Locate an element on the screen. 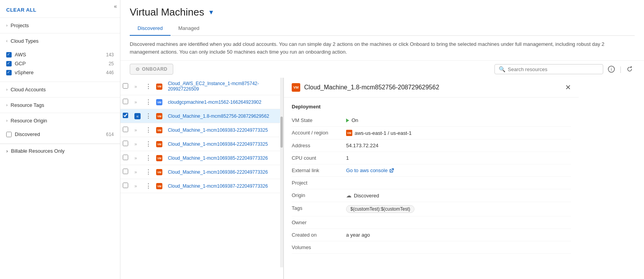  field-label: Volumes is located at coordinates (319, 247).